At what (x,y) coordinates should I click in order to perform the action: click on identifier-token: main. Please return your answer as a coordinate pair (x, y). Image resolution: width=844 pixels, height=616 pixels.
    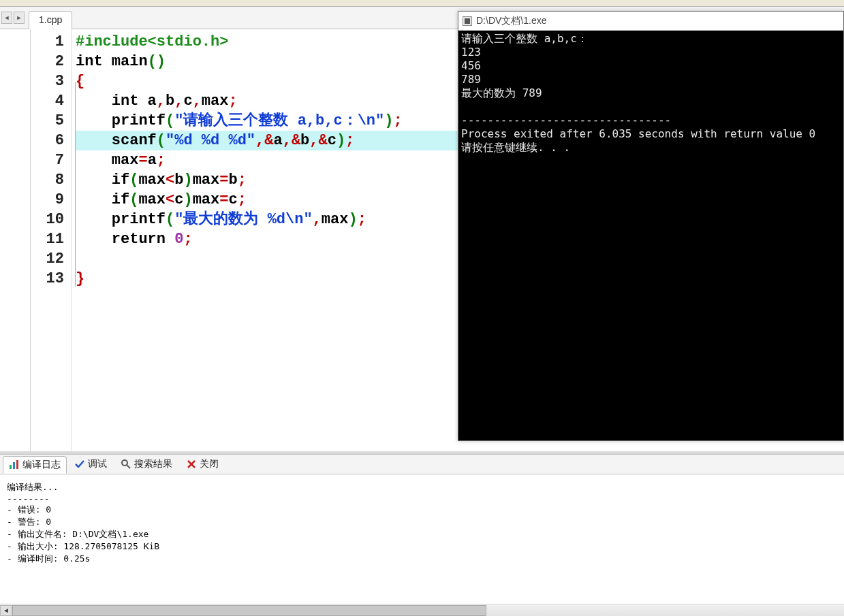
    Looking at the image, I should click on (125, 61).